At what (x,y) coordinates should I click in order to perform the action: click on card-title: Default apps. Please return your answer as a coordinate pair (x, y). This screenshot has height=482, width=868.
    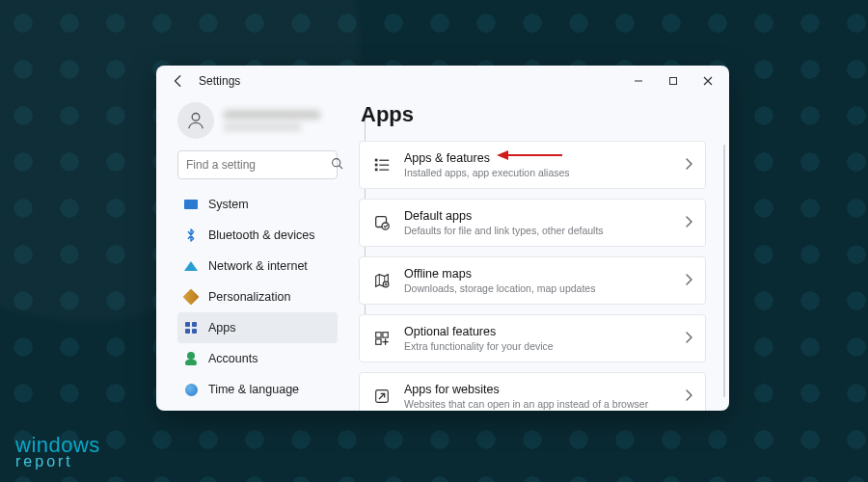
    Looking at the image, I should click on (544, 216).